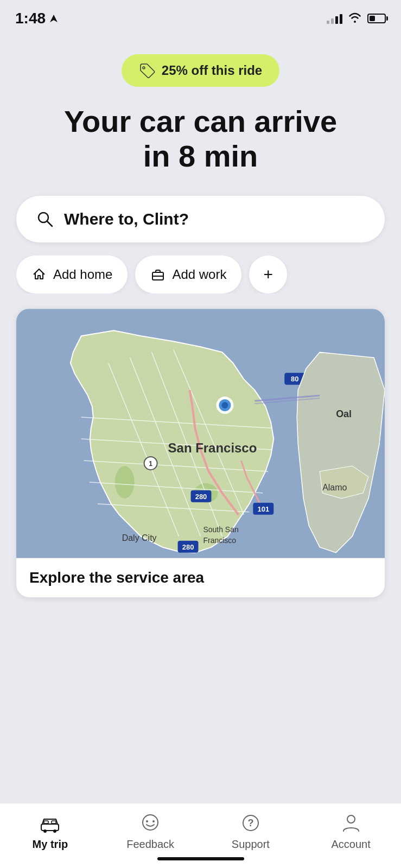  What do you see at coordinates (147, 71) in the screenshot?
I see `tag-icon` at bounding box center [147, 71].